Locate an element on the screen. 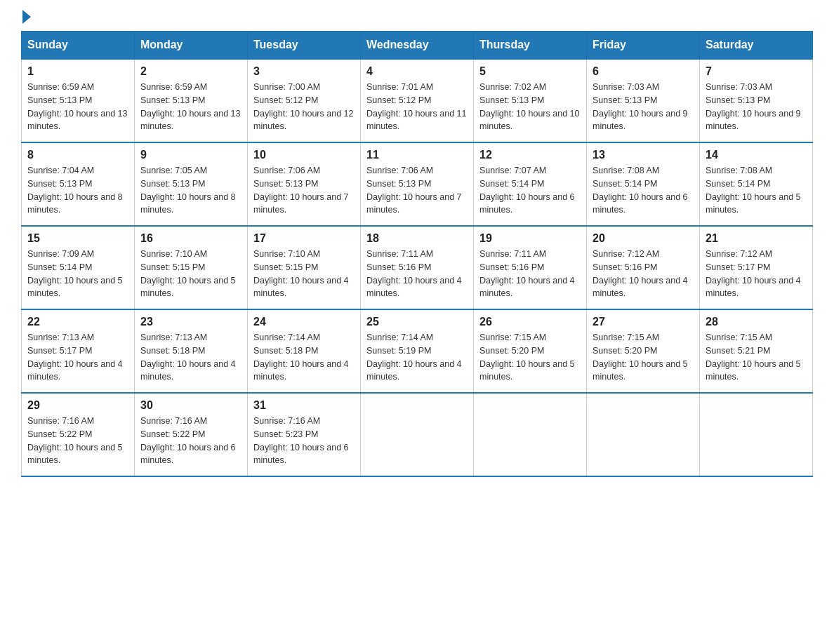 The image size is (834, 644). calendar-cell: 26 Sunrise: 7:15 AMSunset: 5:20 PMDaylig… is located at coordinates (531, 351).